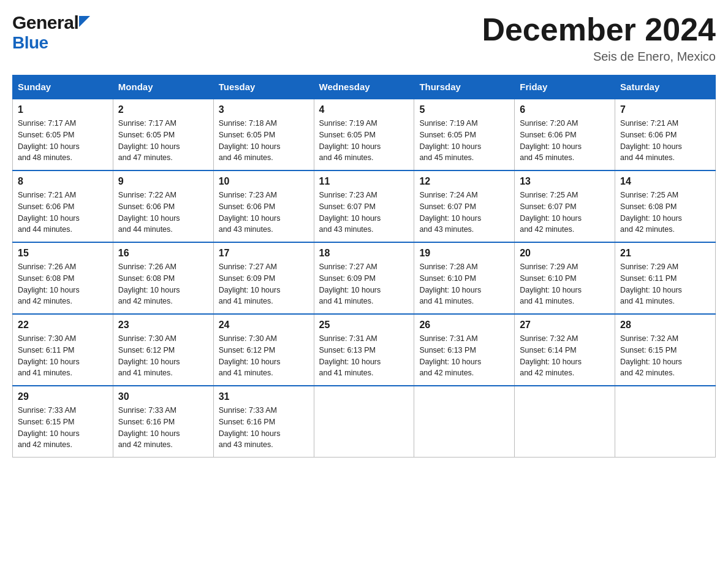 The height and width of the screenshot is (563, 728). What do you see at coordinates (565, 141) in the screenshot?
I see `day-info: Sunrise: 7:20 AM Sunset: 6:06 PM Dayligh…` at bounding box center [565, 141].